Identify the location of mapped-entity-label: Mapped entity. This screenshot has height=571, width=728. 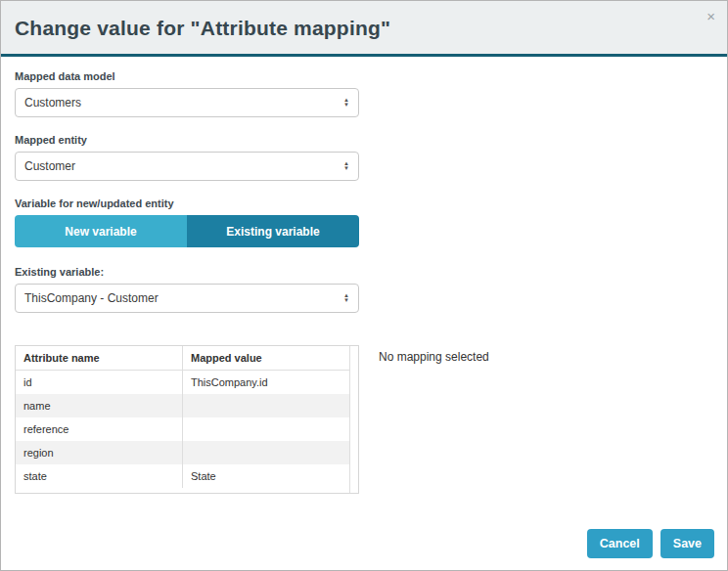
(364, 140).